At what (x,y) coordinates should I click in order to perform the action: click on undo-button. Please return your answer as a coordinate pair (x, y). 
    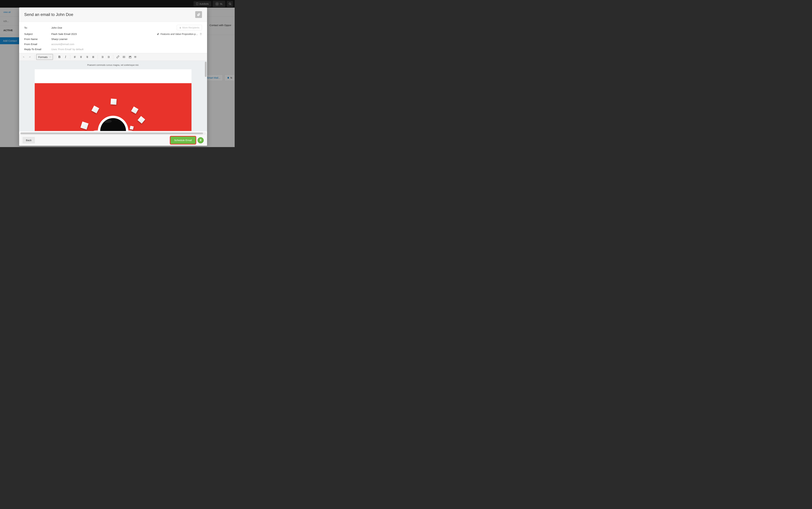
    Looking at the image, I should click on (24, 57).